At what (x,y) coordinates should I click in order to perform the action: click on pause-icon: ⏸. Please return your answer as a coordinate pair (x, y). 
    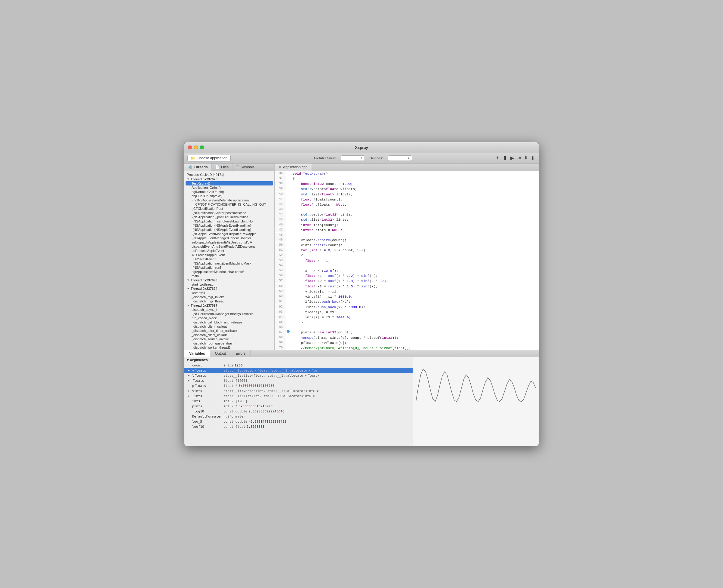
    Looking at the image, I should click on (505, 158).